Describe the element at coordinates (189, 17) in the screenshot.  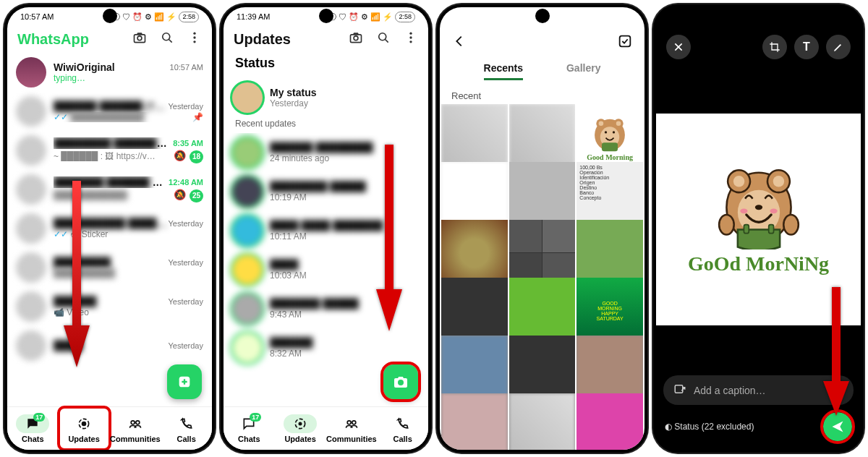
I see `battery-pill: 2:58` at that location.